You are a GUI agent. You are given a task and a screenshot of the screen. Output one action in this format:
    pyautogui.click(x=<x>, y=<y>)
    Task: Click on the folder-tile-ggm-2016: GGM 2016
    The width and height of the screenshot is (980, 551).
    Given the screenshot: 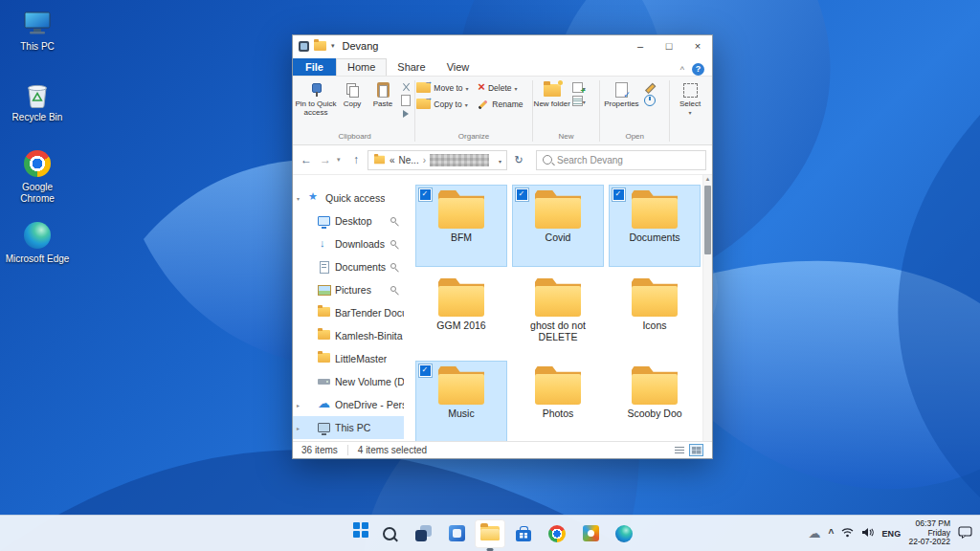 What is the action you would take?
    pyautogui.click(x=461, y=314)
    